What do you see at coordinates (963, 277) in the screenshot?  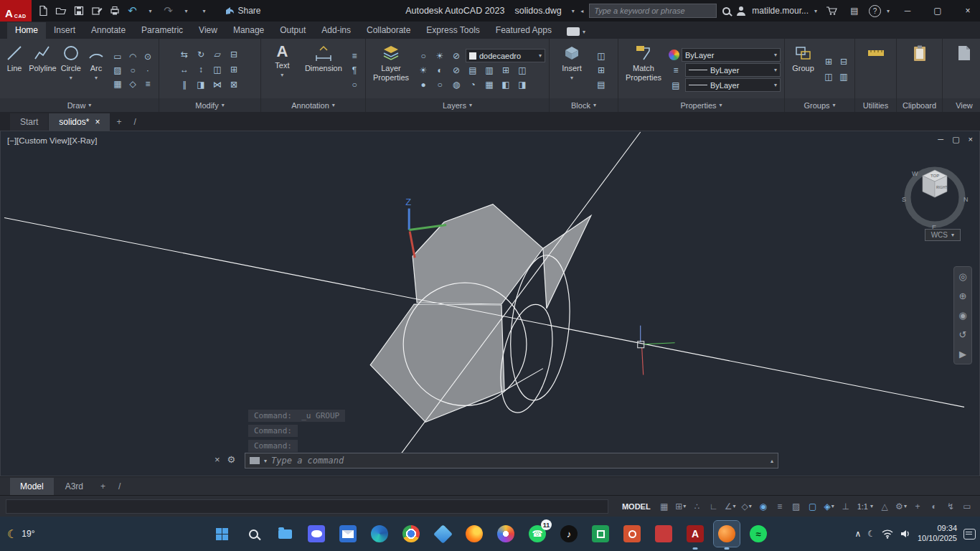 I see `navigation-wheel-icon: ◎` at bounding box center [963, 277].